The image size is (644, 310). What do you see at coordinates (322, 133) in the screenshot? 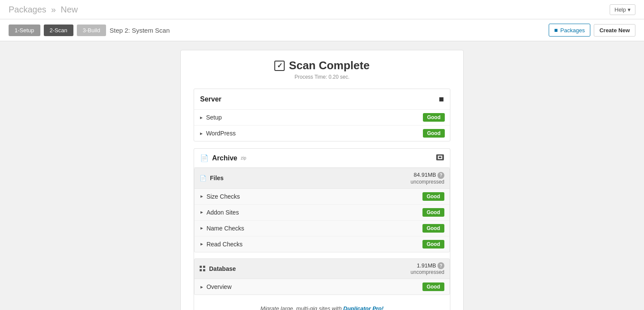
I see `server-row-wordpress: ► WordPress Good` at bounding box center [322, 133].